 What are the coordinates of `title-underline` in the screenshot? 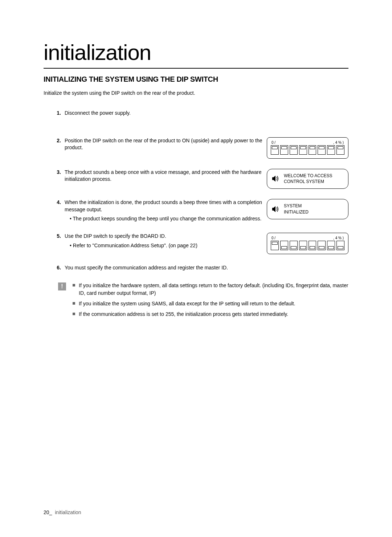 It's located at (196, 68).